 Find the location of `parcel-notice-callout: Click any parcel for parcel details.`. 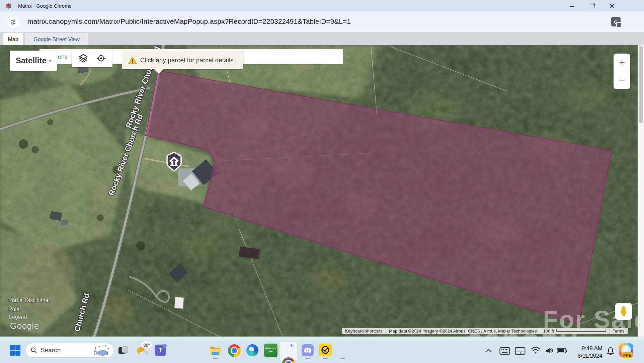

parcel-notice-callout: Click any parcel for parcel details. is located at coordinates (183, 60).